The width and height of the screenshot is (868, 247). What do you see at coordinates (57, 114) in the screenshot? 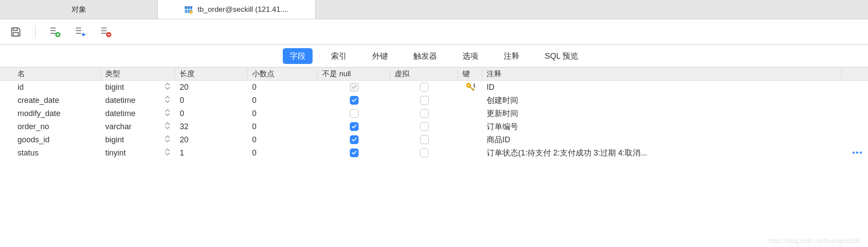
I see `field-name: modify_date` at bounding box center [57, 114].